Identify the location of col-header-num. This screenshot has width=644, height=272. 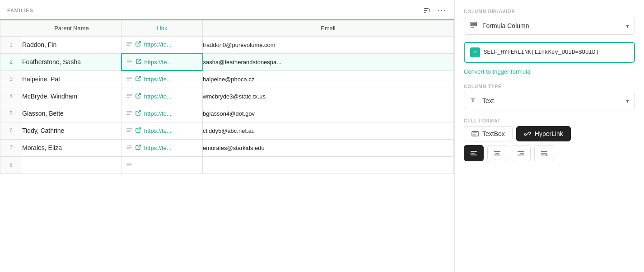
(11, 28).